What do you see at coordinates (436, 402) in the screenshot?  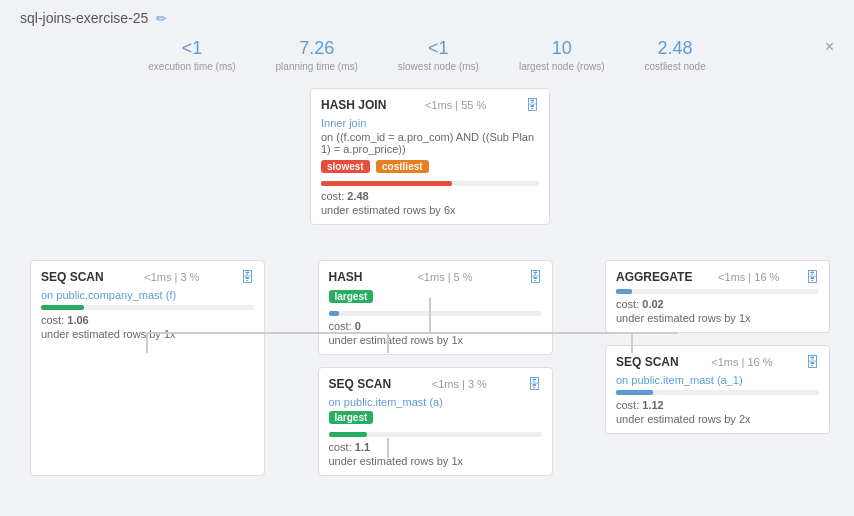 I see `seq-scan-mid-subtitle: on public.item_mast (a)` at bounding box center [436, 402].